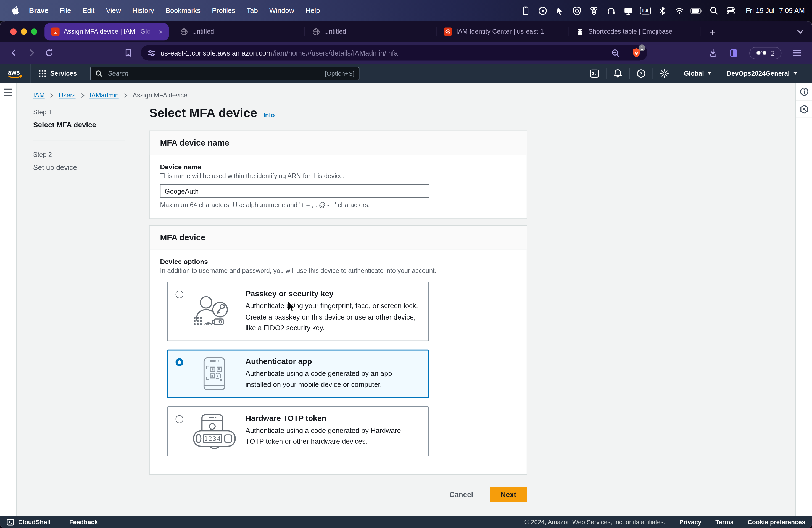 This screenshot has height=528, width=812. I want to click on cancel-button: Cancel, so click(461, 494).